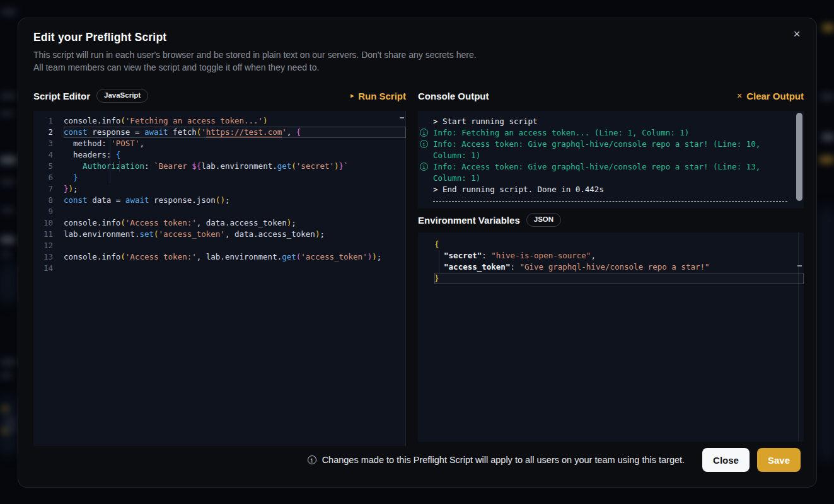 The image size is (834, 504). What do you see at coordinates (611, 133) in the screenshot?
I see `console-entry: iInfo: Fetching an access token... (Line…` at bounding box center [611, 133].